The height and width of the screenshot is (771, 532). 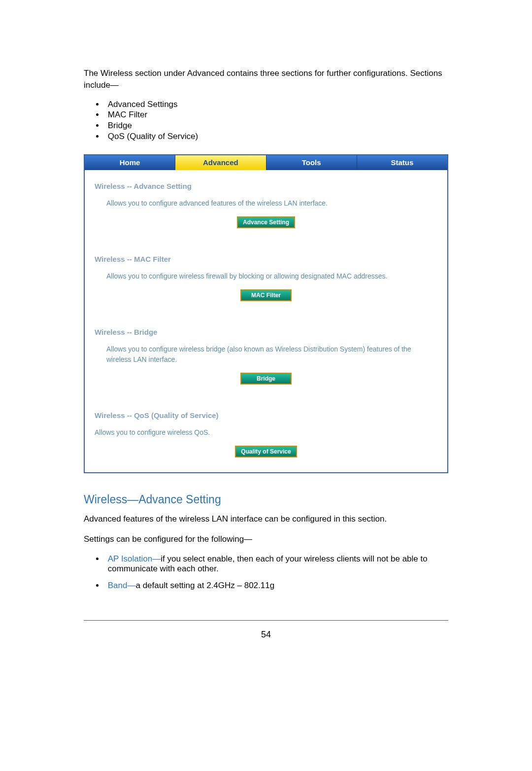 I want to click on qos-button: Quality of Service, so click(x=266, y=452).